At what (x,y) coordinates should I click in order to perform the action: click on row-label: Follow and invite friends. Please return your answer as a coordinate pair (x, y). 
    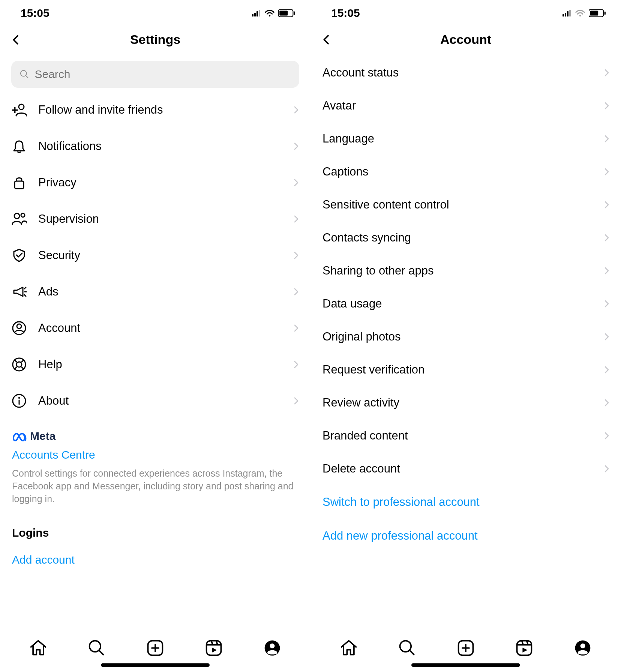
    Looking at the image, I should click on (166, 110).